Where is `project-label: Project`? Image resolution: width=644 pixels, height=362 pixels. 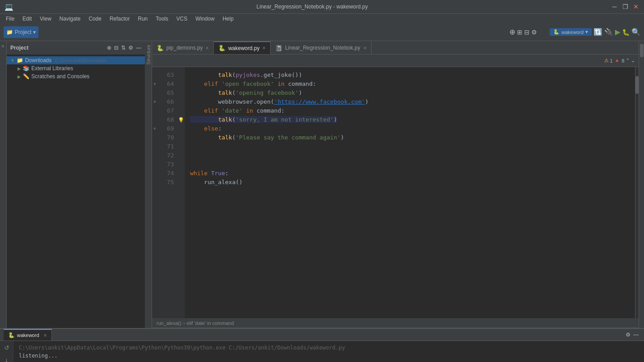 project-label: Project is located at coordinates (23, 32).